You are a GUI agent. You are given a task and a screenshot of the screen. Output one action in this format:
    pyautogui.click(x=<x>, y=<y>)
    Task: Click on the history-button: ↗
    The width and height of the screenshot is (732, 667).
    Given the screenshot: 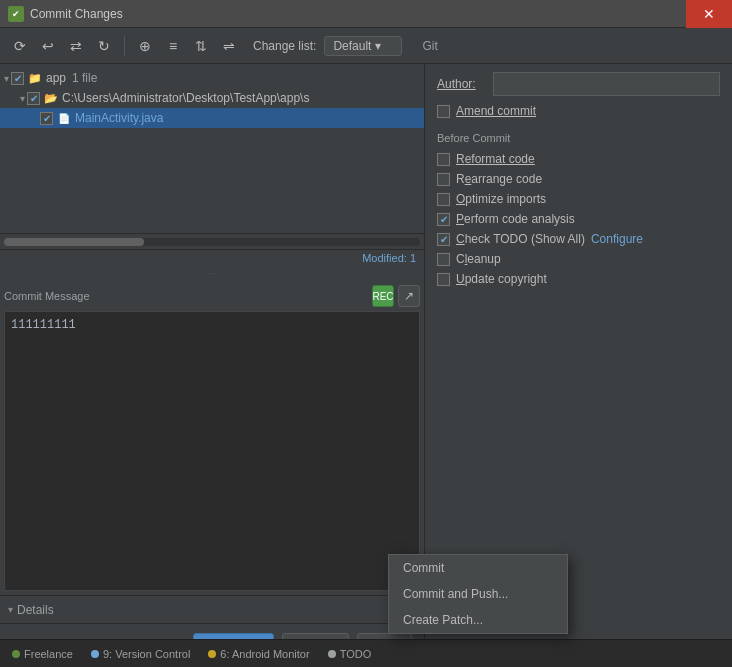 What is the action you would take?
    pyautogui.click(x=409, y=296)
    